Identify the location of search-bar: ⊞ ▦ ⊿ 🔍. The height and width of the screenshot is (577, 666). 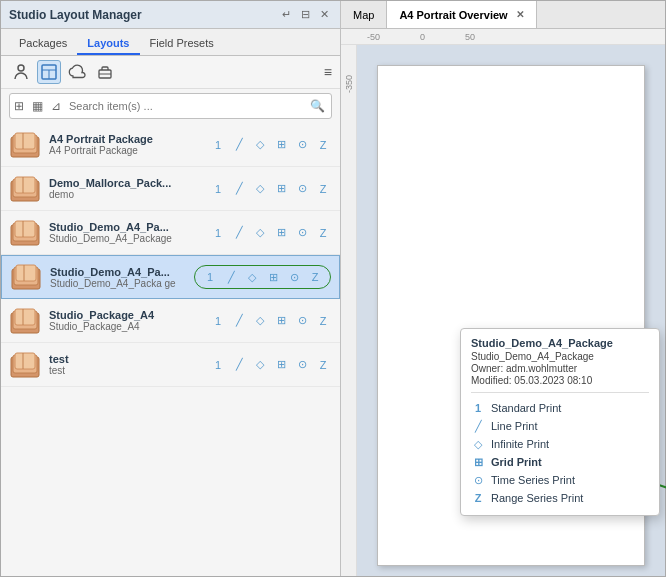
(170, 106).